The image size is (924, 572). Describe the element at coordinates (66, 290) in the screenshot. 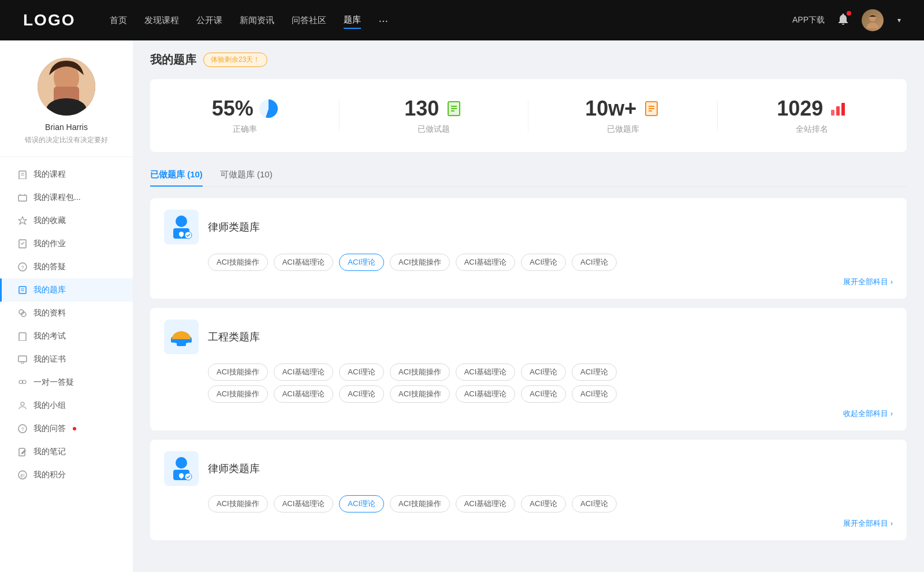

I see `sidebar-item-question-bank: 我的题库` at that location.